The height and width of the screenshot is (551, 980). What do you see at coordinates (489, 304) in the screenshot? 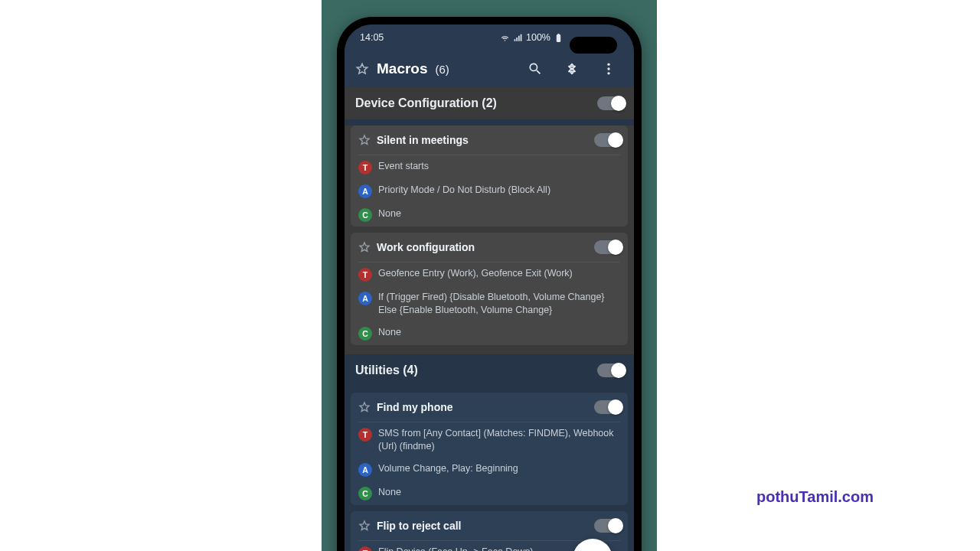
I see `action-row: A If (Trigger Fired) {Disable Bluetooth,…` at bounding box center [489, 304].